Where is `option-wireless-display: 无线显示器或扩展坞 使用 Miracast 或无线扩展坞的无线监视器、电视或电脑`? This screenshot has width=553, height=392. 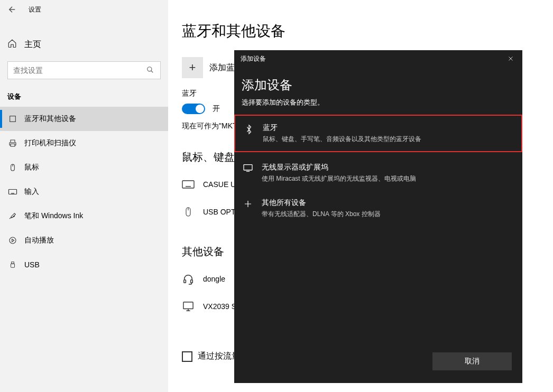 option-wireless-display: 无线显示器或扩展坞 使用 Miracast 或无线扩展坞的无线监视器、电视或电脑 is located at coordinates (379, 173).